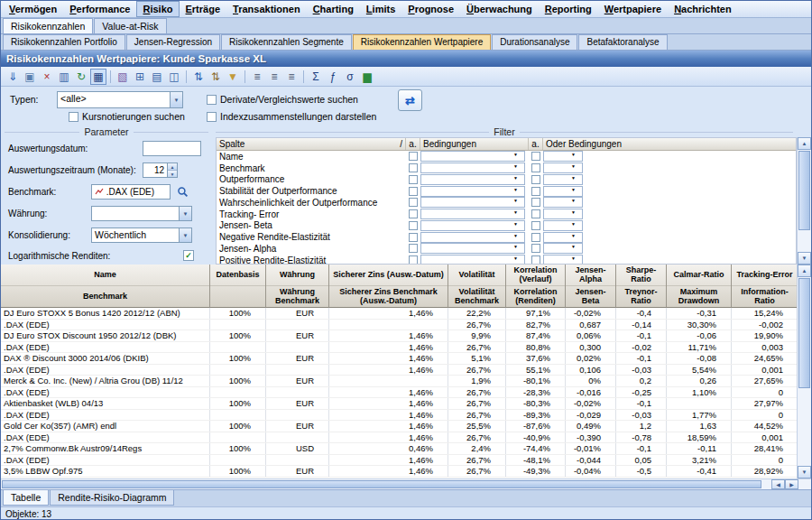 This screenshot has width=812, height=520. What do you see at coordinates (282, 99) in the screenshot?
I see `derivate-checkbox: Derivate/Vergleichswerte suchen` at bounding box center [282, 99].